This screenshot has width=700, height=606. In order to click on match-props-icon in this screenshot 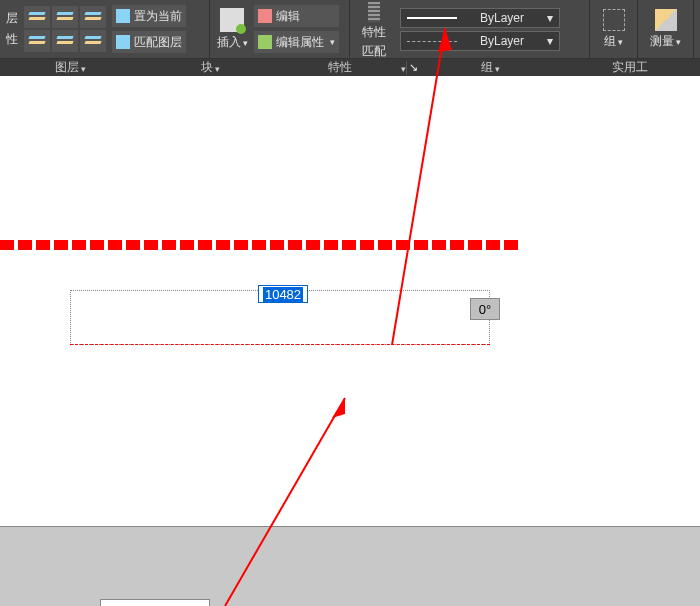, I will do `click(374, 12)`.